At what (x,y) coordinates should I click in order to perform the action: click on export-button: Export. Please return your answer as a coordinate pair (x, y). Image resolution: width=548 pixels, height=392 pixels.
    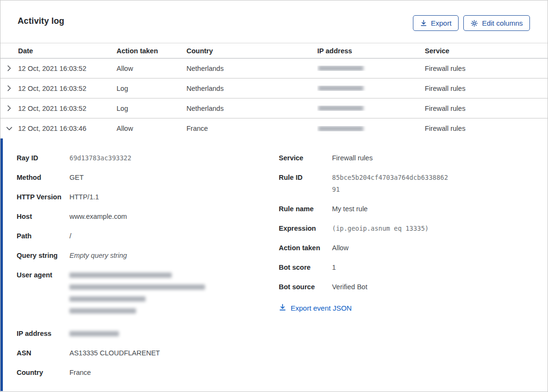
    Looking at the image, I should click on (436, 23).